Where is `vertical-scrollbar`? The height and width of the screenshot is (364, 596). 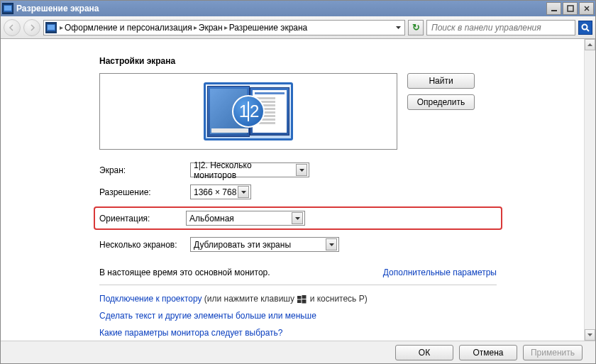
vertical-scrollbar is located at coordinates (590, 190).